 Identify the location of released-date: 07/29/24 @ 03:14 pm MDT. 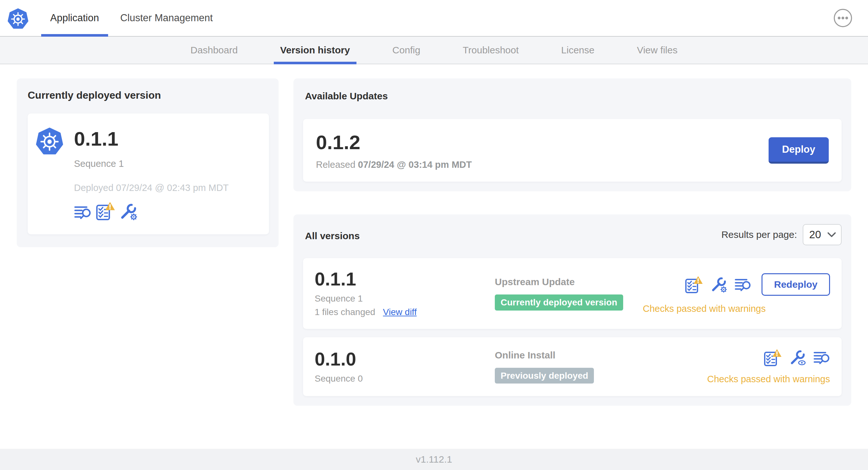
(415, 165).